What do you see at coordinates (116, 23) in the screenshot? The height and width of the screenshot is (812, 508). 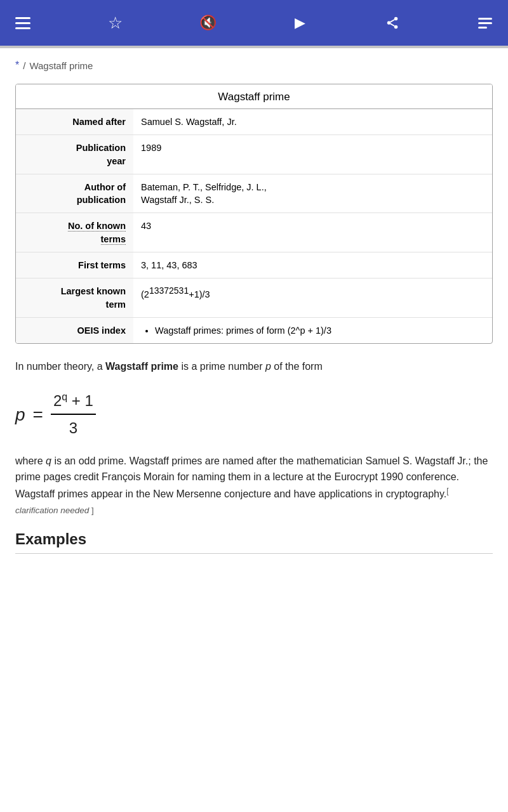 I see `star-icon` at bounding box center [116, 23].